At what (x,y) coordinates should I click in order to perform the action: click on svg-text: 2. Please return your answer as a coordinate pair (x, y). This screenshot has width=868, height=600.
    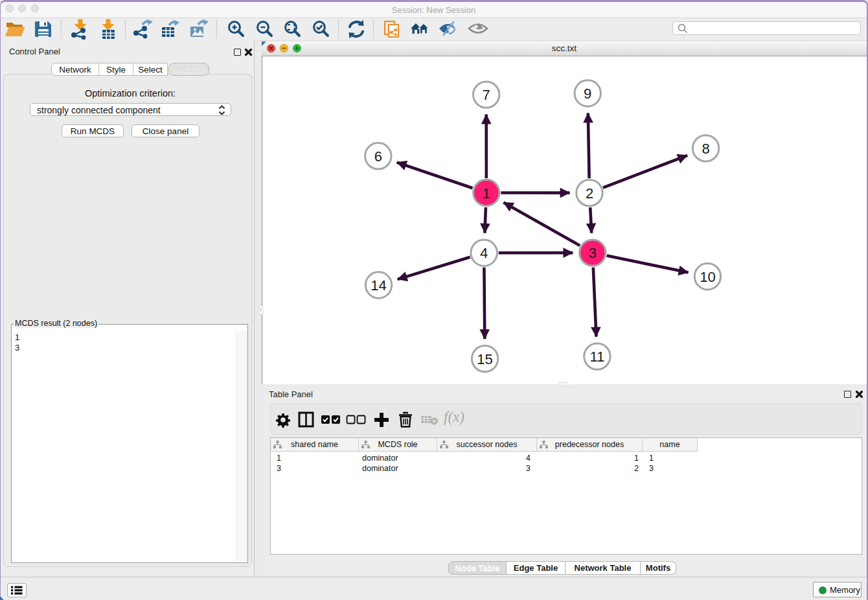
    Looking at the image, I should click on (589, 193).